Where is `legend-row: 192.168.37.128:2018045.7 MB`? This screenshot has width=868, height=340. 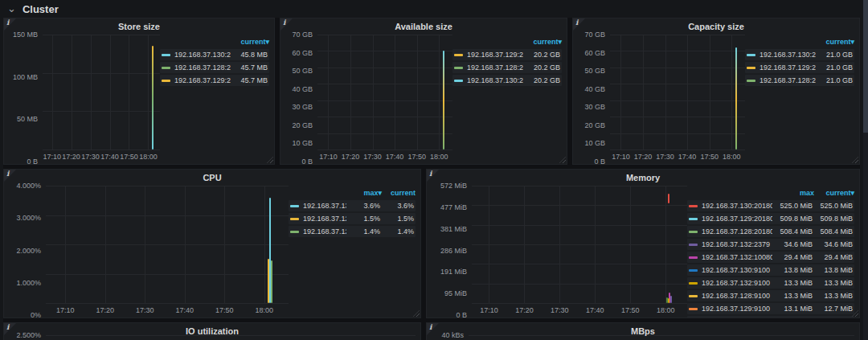 legend-row: 192.168.37.128:2018045.7 MB is located at coordinates (215, 68).